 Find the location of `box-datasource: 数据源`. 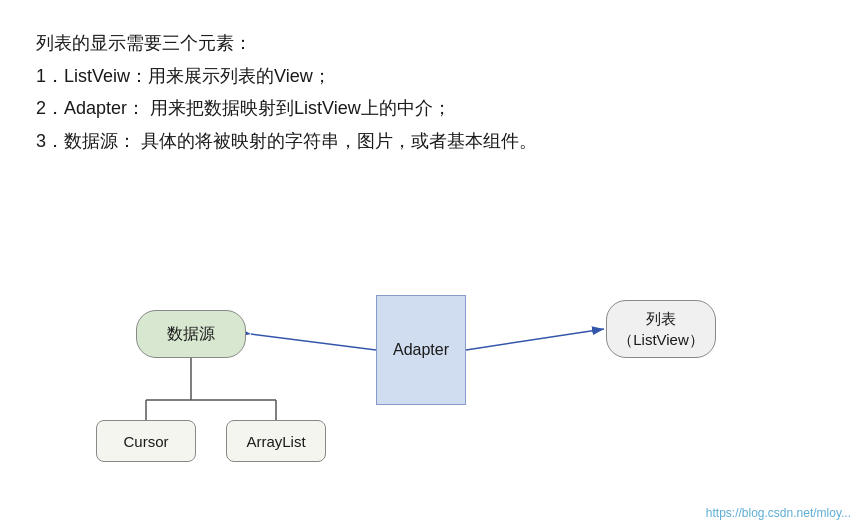

box-datasource: 数据源 is located at coordinates (191, 334).